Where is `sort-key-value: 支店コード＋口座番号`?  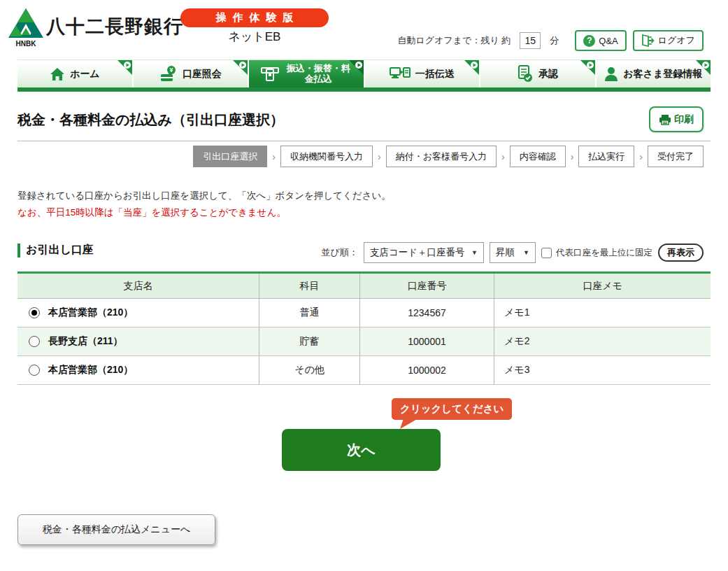 sort-key-value: 支店コード＋口座番号 is located at coordinates (417, 253).